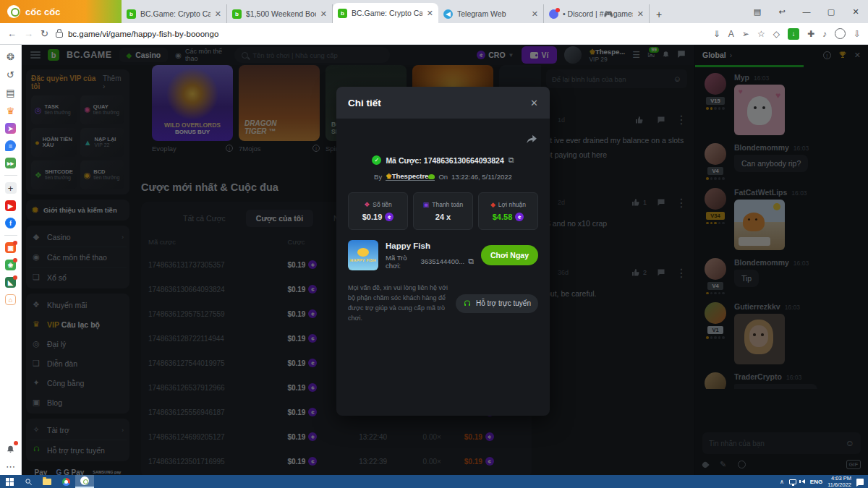 Image resolution: width=868 pixels, height=488 pixels. Describe the element at coordinates (807, 12) in the screenshot. I see `minimize-button: —` at that location.